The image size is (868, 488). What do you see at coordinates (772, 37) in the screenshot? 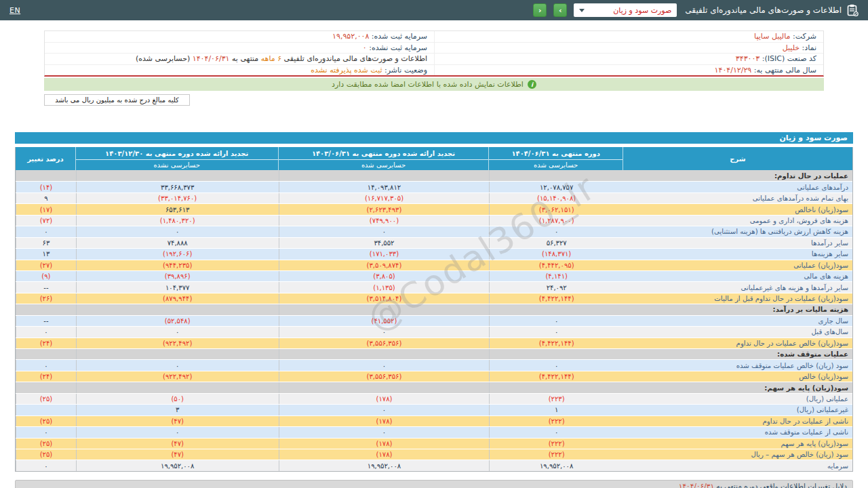
I see `info-value: مالیبل سایپا` at bounding box center [772, 37].